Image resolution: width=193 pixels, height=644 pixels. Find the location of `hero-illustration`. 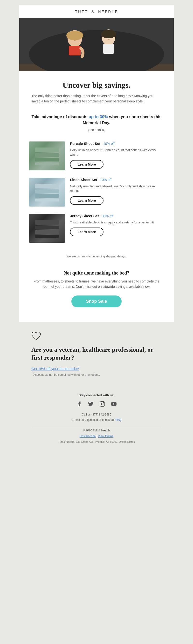

hero-illustration is located at coordinates (97, 44).